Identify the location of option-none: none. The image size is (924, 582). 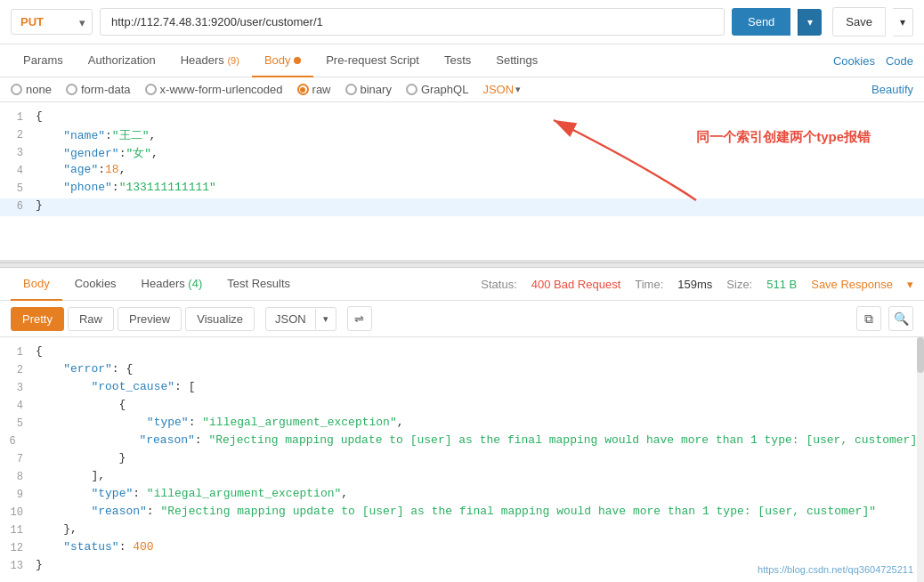
(31, 89).